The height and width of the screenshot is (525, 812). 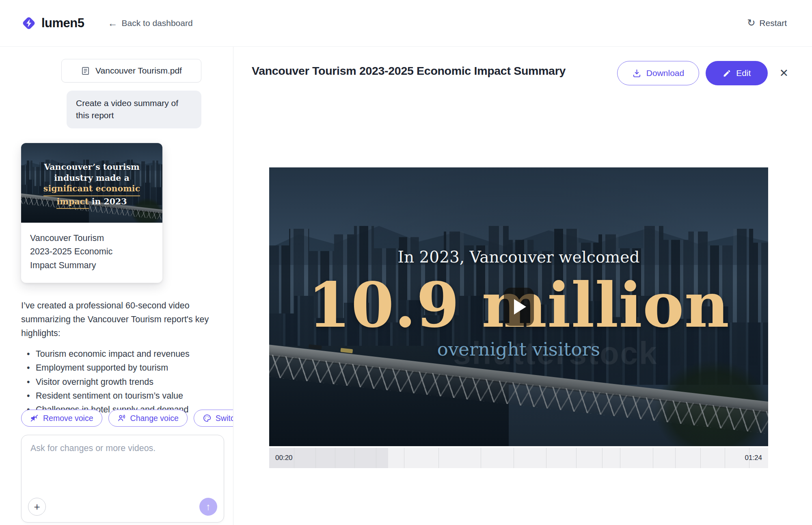 What do you see at coordinates (784, 73) in the screenshot?
I see `close-icon: ✕` at bounding box center [784, 73].